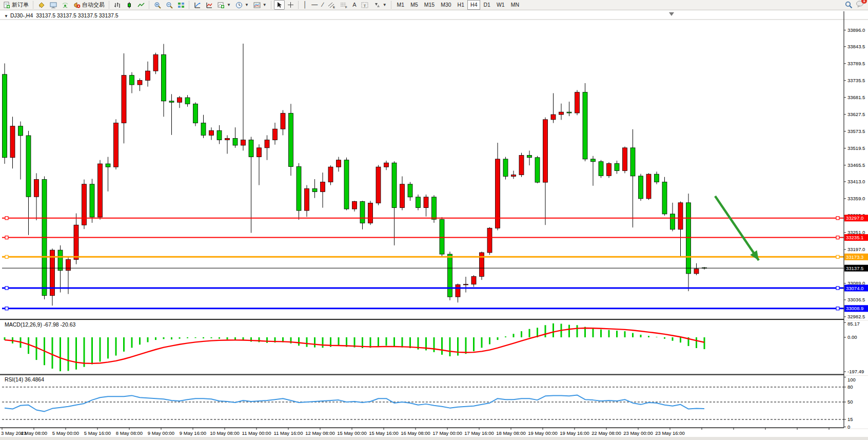  I want to click on strategy-tester-button, so click(198, 5).